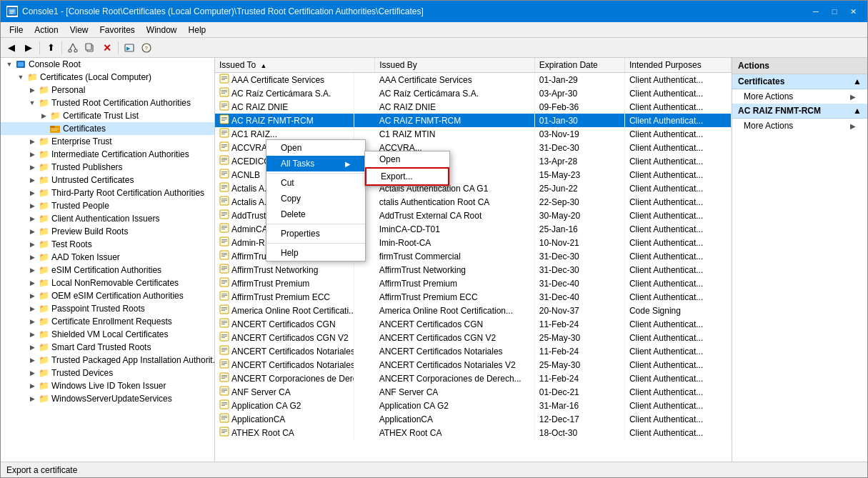  I want to click on tree-item-preview-roots: ▶ 📁 Preview Build Roots, so click(107, 231).